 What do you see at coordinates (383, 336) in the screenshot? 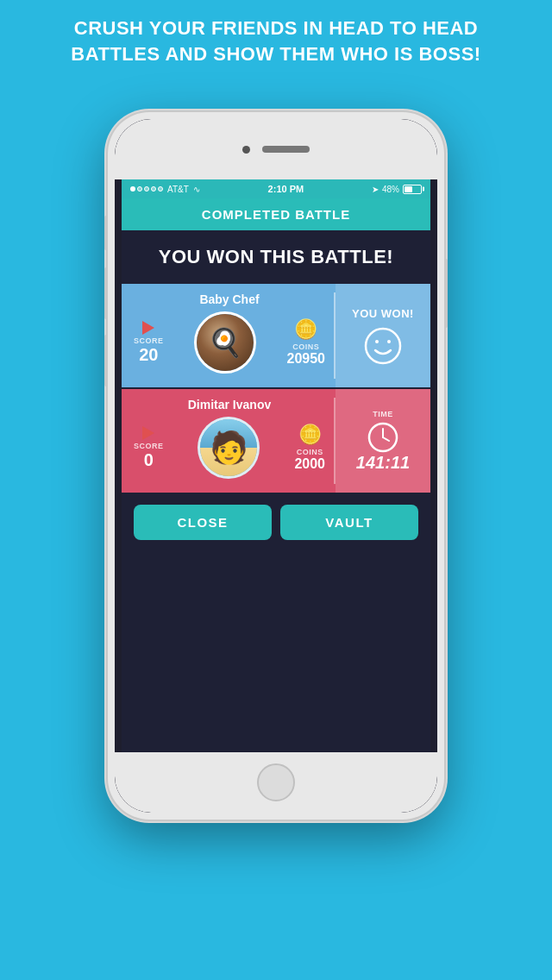
I see `player1-result: YOU WON!` at bounding box center [383, 336].